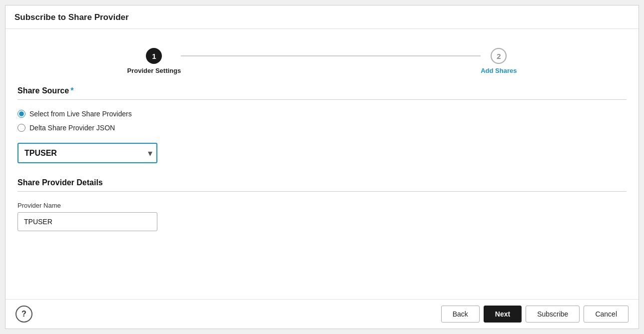 Image resolution: width=644 pixels, height=334 pixels. Describe the element at coordinates (553, 314) in the screenshot. I see `subscribe-button: Subscribe` at that location.